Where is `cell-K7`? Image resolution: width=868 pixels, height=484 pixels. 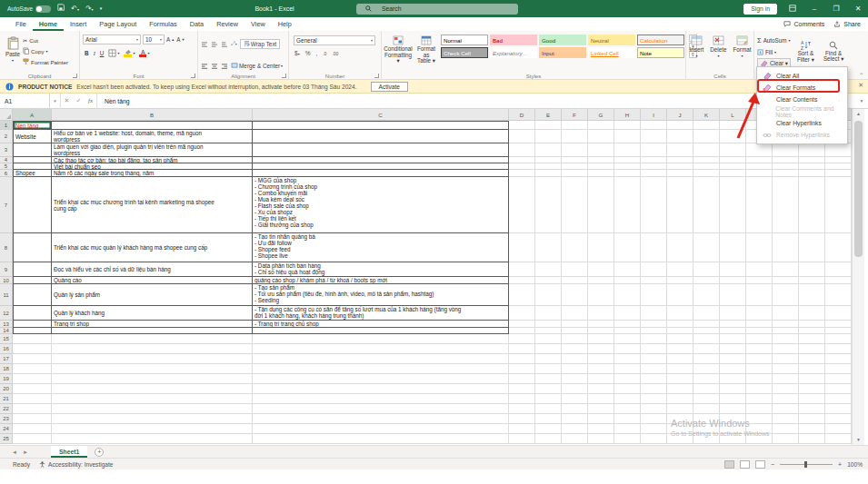
cell-K7 is located at coordinates (707, 205).